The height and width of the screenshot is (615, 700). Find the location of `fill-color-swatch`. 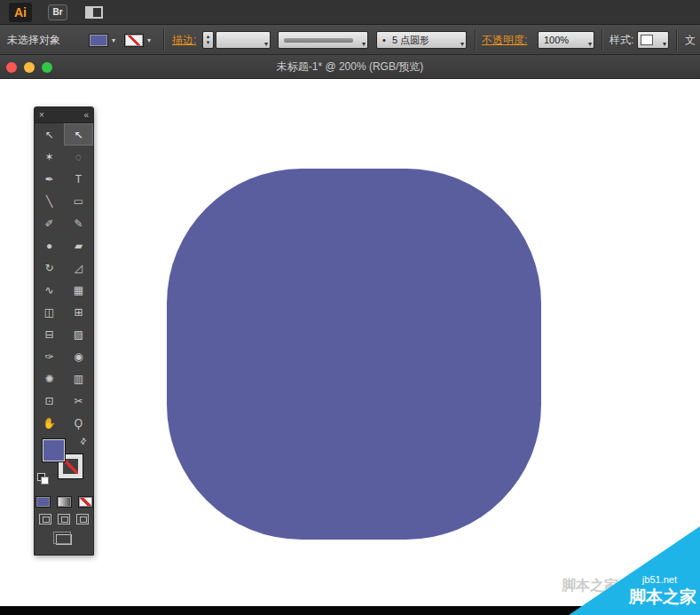

fill-color-swatch is located at coordinates (98, 41).